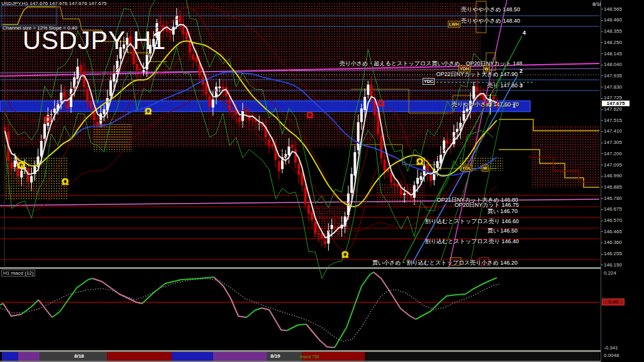 This screenshot has height=362, width=644. I want to click on panel-separator, so click(322, 268).